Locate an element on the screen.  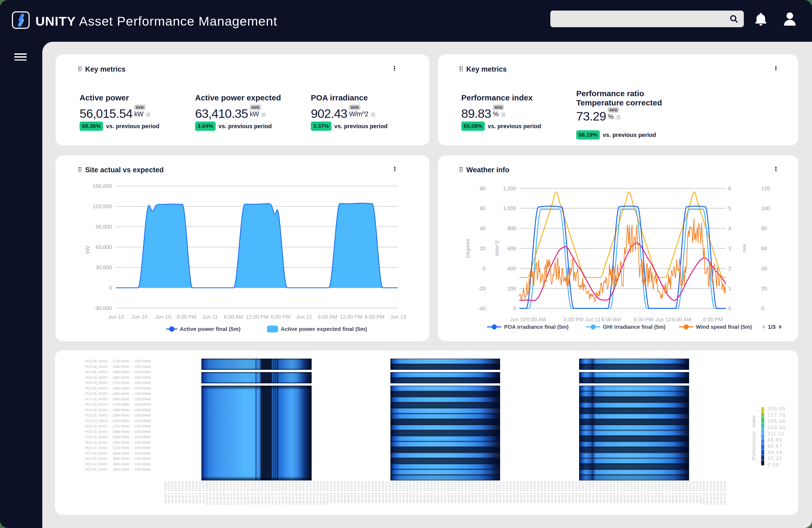
svg-text: W/m^2 is located at coordinates (497, 249).